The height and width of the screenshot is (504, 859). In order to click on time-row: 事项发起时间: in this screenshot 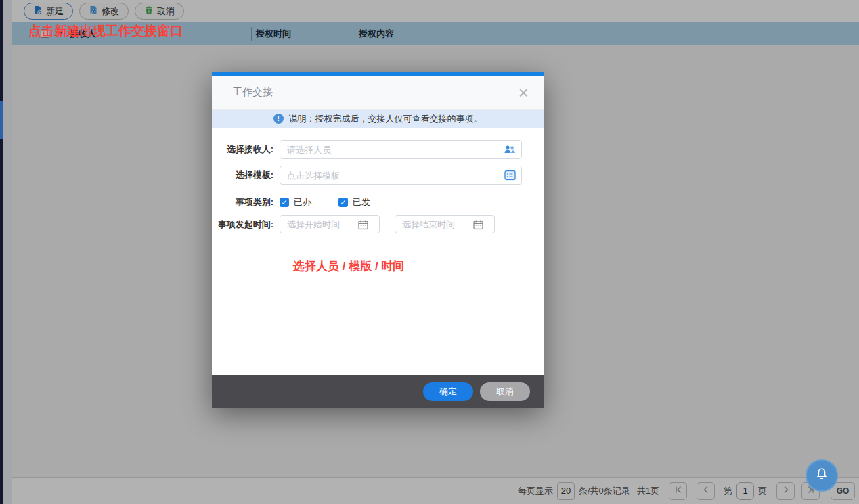, I will do `click(378, 225)`.